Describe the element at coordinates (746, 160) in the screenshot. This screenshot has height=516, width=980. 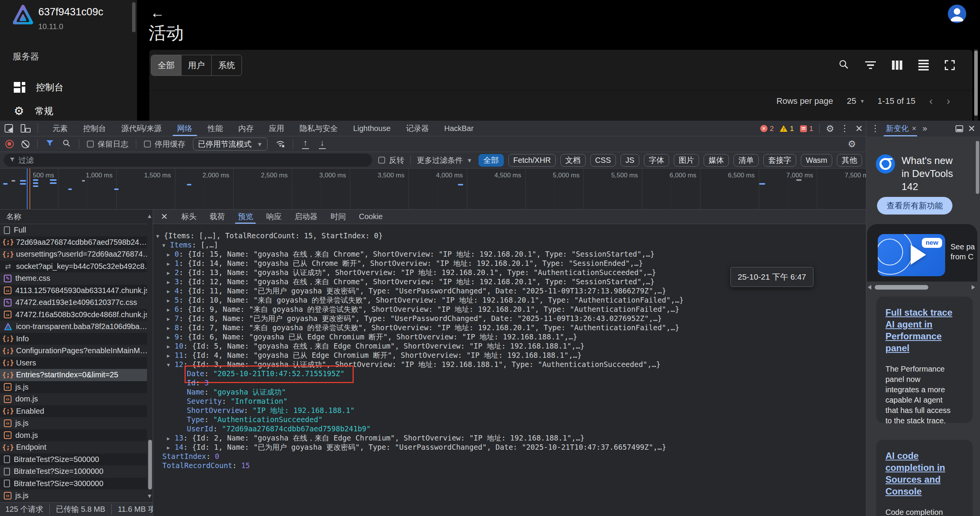
I see `filter-chip: 清单` at that location.